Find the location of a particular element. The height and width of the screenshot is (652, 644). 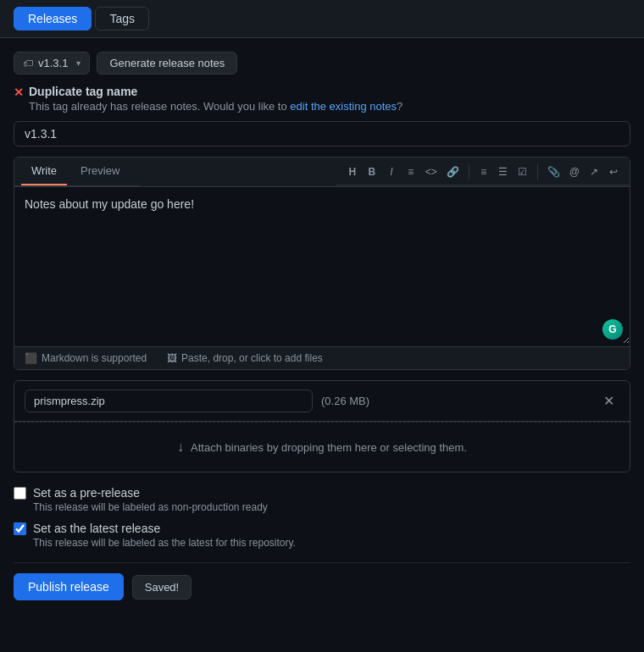

toolbar-undo-btn: ↩ is located at coordinates (613, 172).